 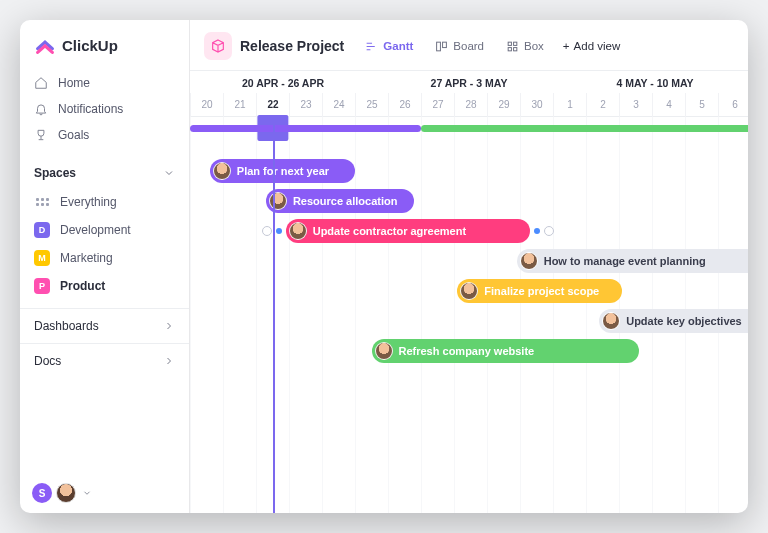 I want to click on board-icon, so click(x=442, y=46).